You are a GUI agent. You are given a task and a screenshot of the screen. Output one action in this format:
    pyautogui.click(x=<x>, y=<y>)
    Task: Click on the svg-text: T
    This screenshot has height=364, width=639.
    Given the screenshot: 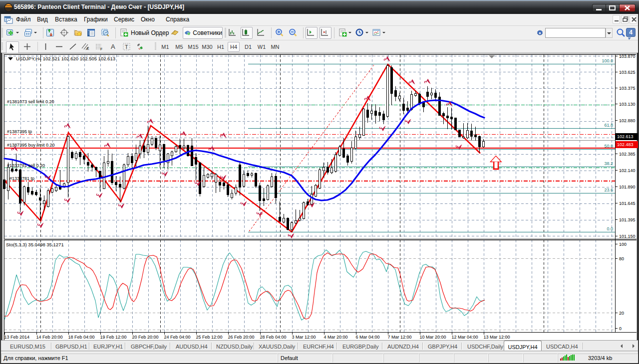 What is the action you would take?
    pyautogui.click(x=127, y=47)
    